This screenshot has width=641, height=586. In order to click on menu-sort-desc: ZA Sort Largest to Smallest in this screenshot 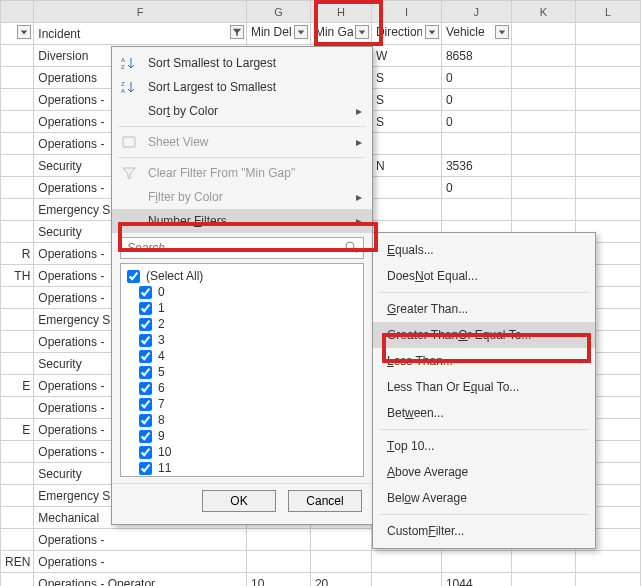, I will do `click(242, 87)`.